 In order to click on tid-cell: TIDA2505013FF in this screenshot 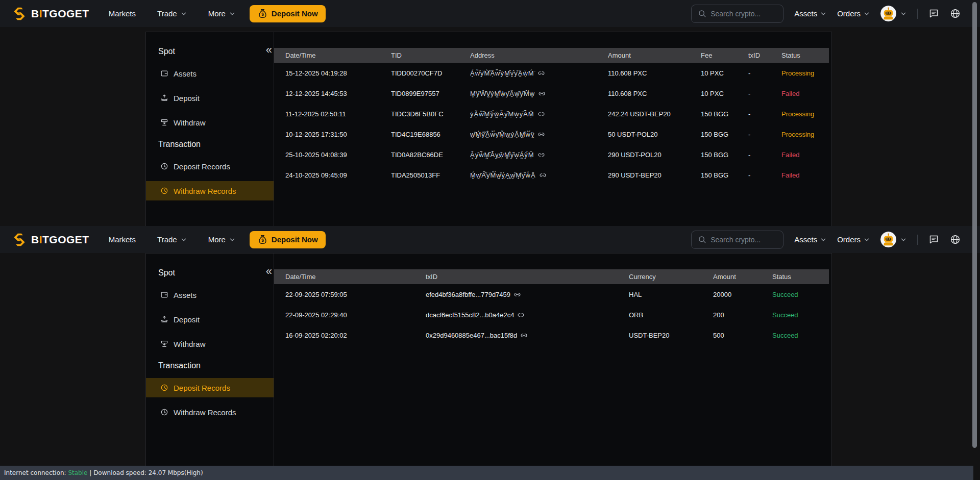, I will do `click(431, 175)`.